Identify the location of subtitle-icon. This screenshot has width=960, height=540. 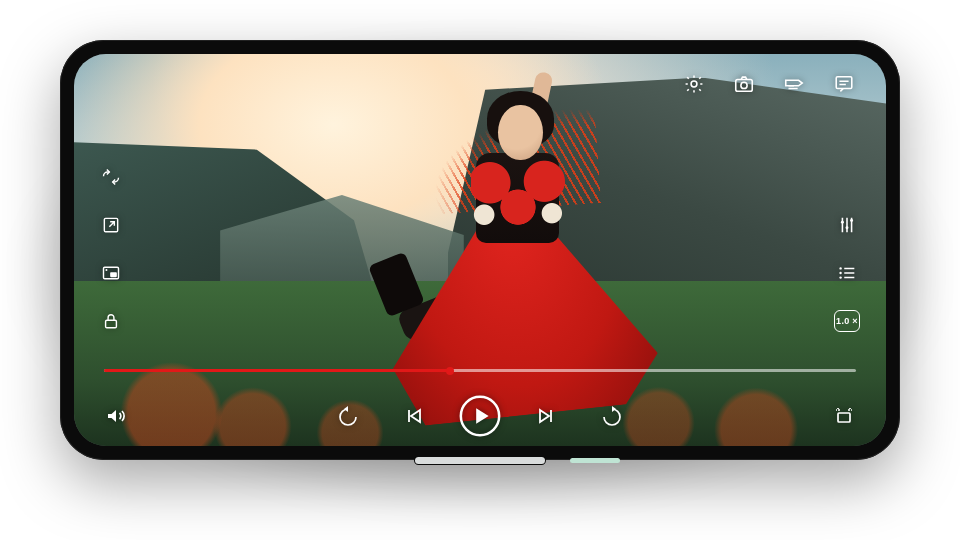
(794, 84).